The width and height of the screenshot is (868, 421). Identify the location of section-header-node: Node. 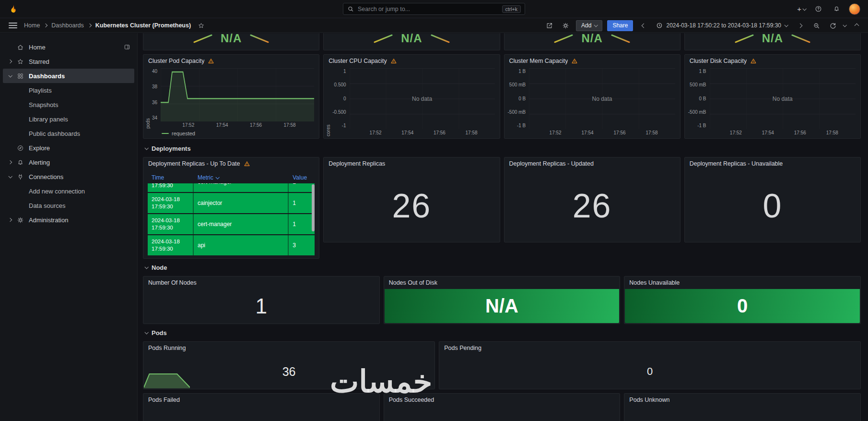
(503, 267).